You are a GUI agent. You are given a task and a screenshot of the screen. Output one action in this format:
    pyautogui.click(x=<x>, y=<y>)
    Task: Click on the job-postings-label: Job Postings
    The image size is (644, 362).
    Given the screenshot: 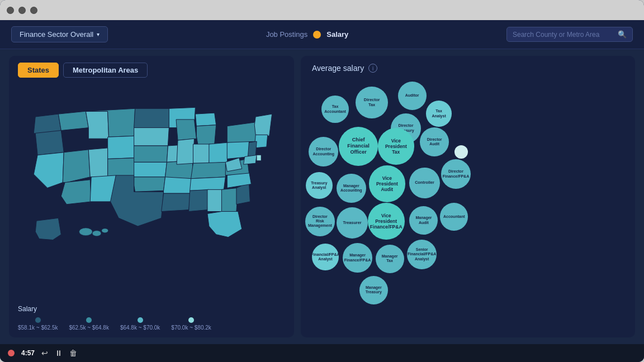 What is the action you would take?
    pyautogui.click(x=287, y=35)
    